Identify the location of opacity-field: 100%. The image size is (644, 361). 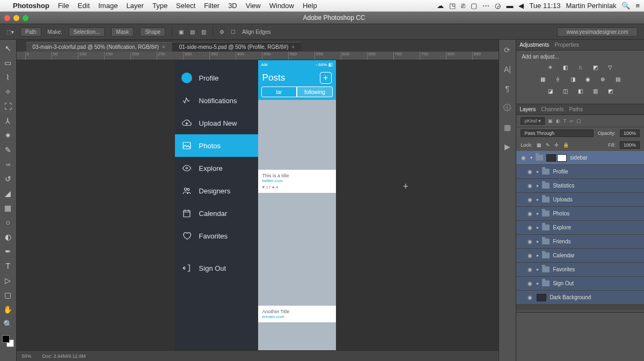
(630, 133).